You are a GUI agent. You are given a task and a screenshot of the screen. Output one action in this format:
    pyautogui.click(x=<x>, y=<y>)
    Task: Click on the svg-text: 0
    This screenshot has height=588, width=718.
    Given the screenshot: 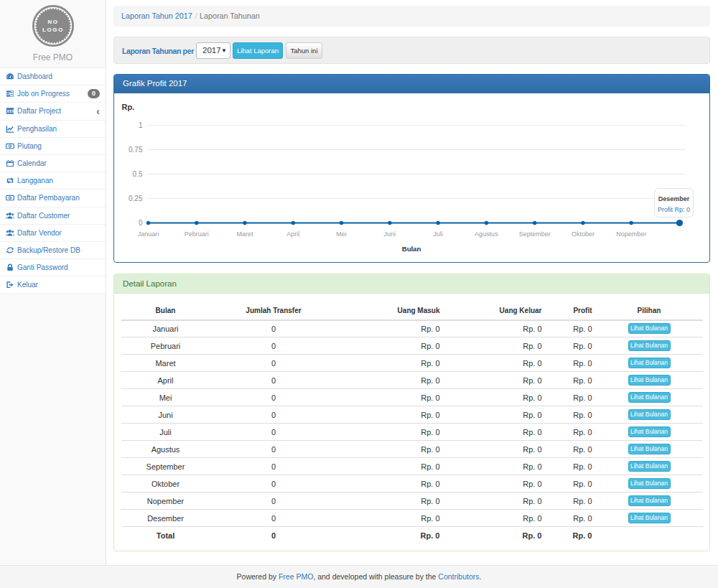 What is the action you would take?
    pyautogui.click(x=141, y=223)
    